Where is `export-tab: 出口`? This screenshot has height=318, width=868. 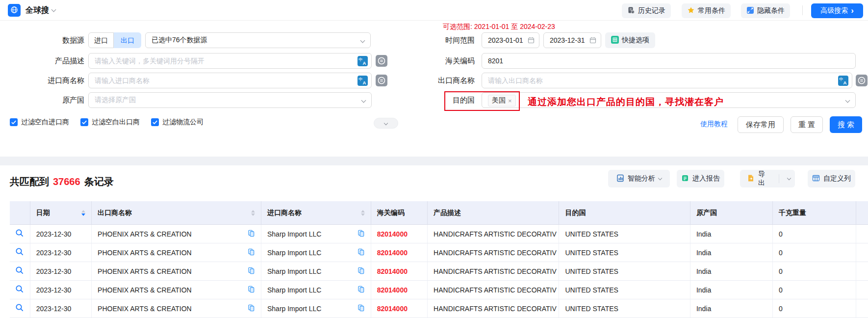
export-tab: 出口 is located at coordinates (128, 40).